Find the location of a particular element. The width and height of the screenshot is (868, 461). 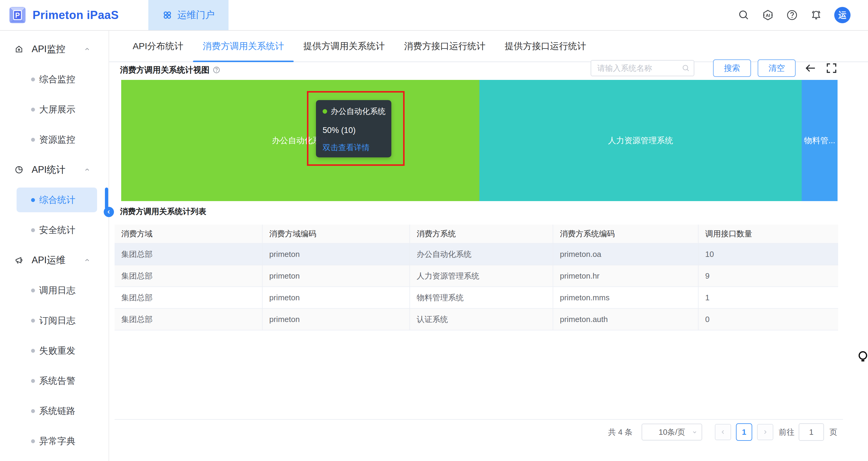

table-row-3: 集团总部primeton物料管理系统primeton.mms1 is located at coordinates (476, 298).